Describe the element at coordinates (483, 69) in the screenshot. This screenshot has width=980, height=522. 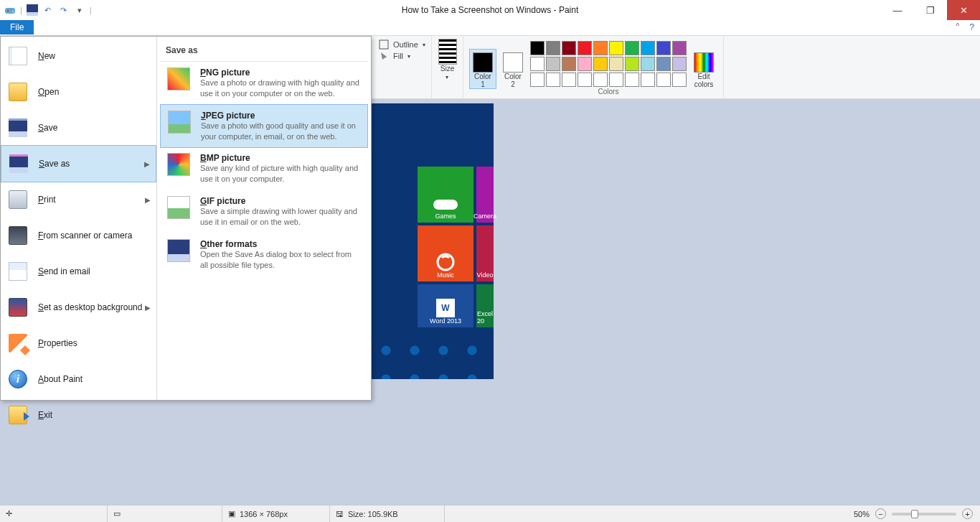
I see `color-1-button: Color 1` at that location.